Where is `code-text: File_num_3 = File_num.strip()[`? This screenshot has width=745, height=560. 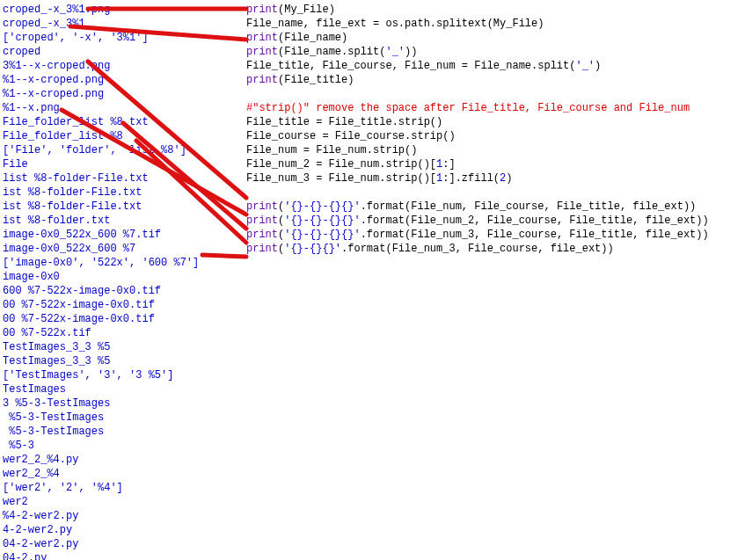
code-text: File_num_3 = File_num.strip()[ is located at coordinates (341, 178).